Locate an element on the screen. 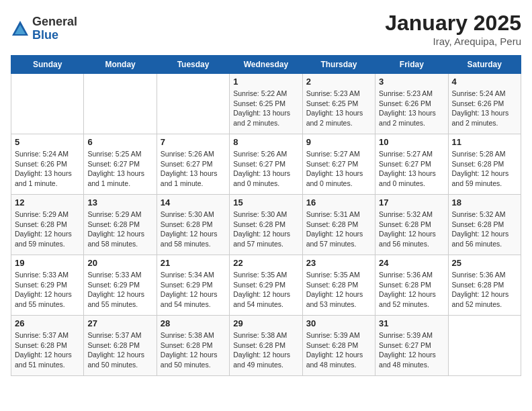 This screenshot has height=411, width=532. day-info: Sunrise: 5:25 AM Sunset: 6:27 PM Dayligh… is located at coordinates (120, 169).